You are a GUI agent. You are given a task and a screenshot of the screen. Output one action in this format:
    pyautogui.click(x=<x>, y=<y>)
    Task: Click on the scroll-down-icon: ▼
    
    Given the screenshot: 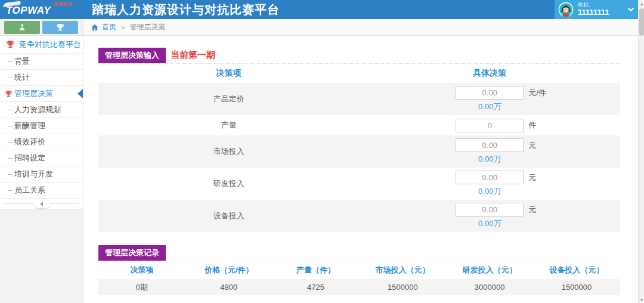 What is the action you would take?
    pyautogui.click(x=642, y=299)
    